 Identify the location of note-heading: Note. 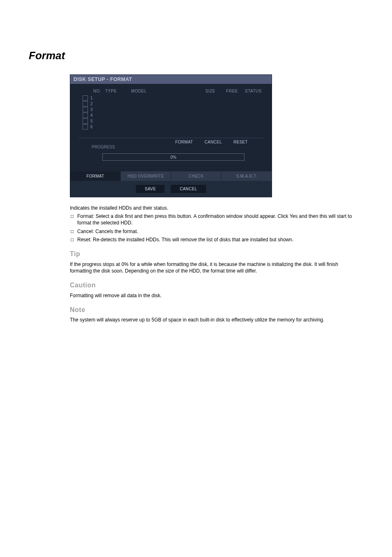
(212, 310).